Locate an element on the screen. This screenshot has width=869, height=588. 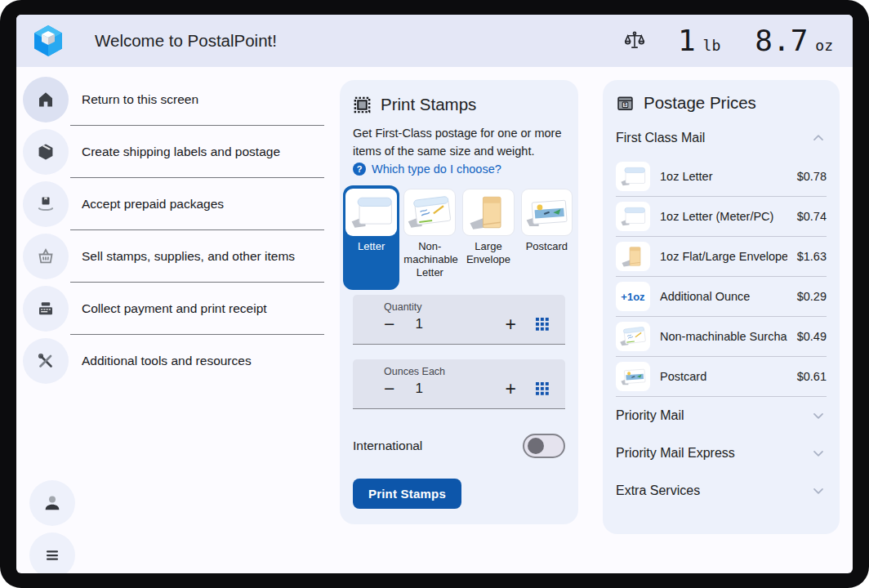
sidebar-item-home: Return to this screen is located at coordinates (172, 100).